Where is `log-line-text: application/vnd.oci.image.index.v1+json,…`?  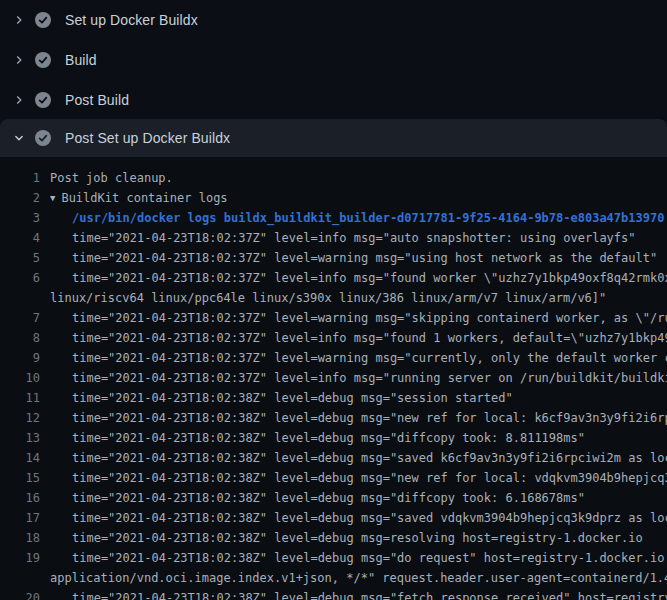
log-line-text: application/vnd.oci.image.index.v1+json,… is located at coordinates (354, 578).